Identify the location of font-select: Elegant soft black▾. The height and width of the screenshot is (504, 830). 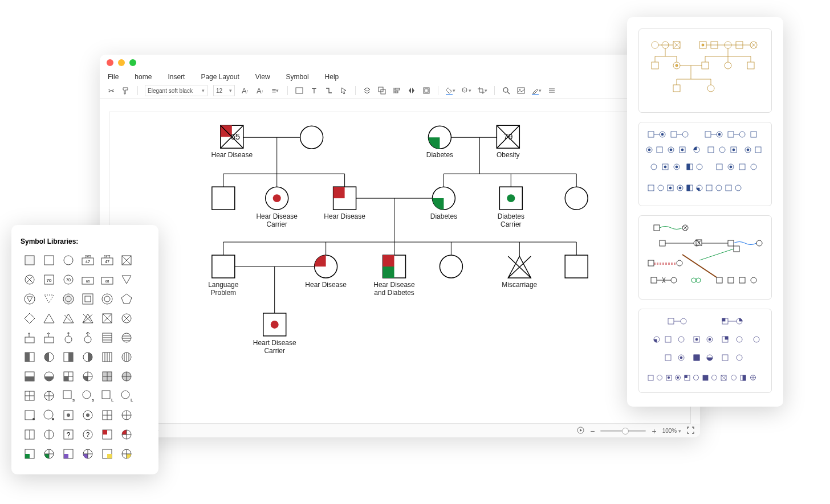
(176, 91).